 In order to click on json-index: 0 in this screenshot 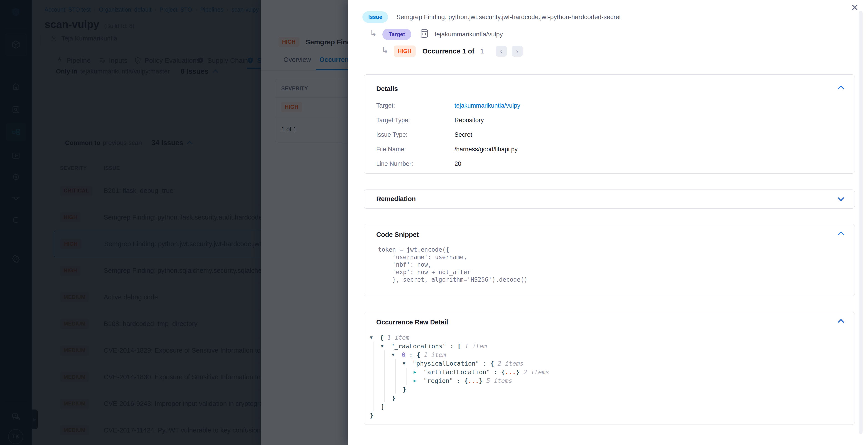, I will do `click(404, 355)`.